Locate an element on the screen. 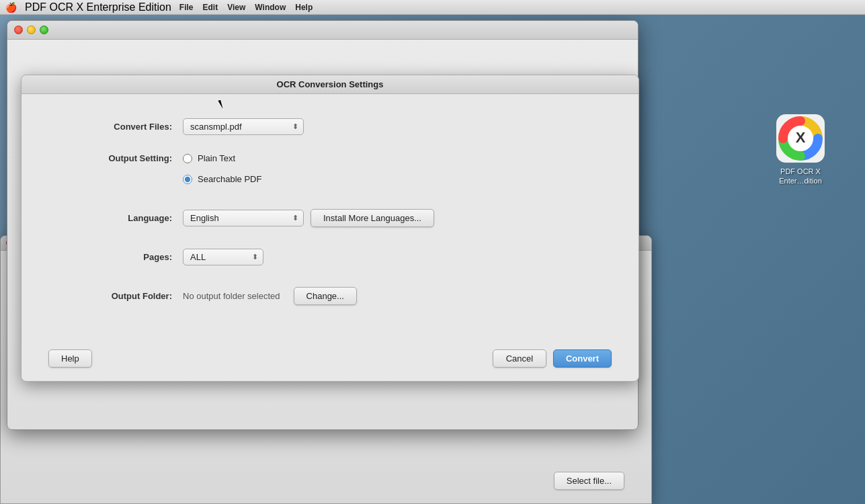 Image resolution: width=865 pixels, height=504 pixels. change-button: Change... is located at coordinates (325, 296).